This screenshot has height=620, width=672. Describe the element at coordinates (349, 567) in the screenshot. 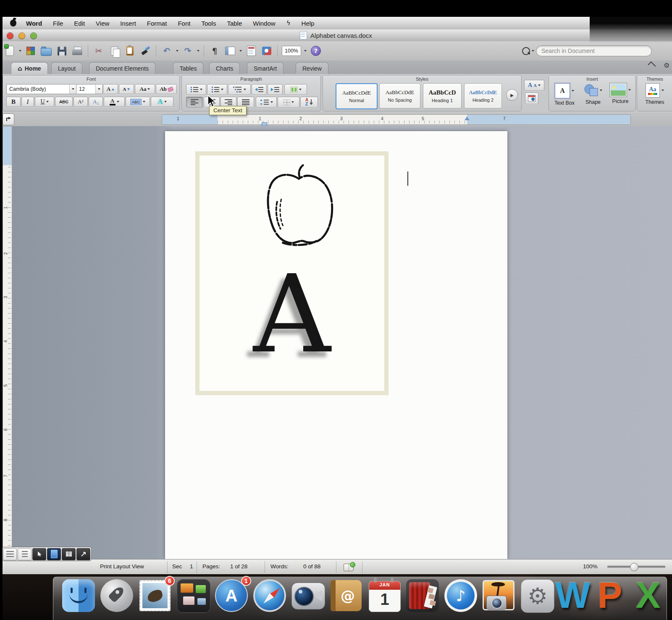

I see `spelling-grammar-icon` at that location.